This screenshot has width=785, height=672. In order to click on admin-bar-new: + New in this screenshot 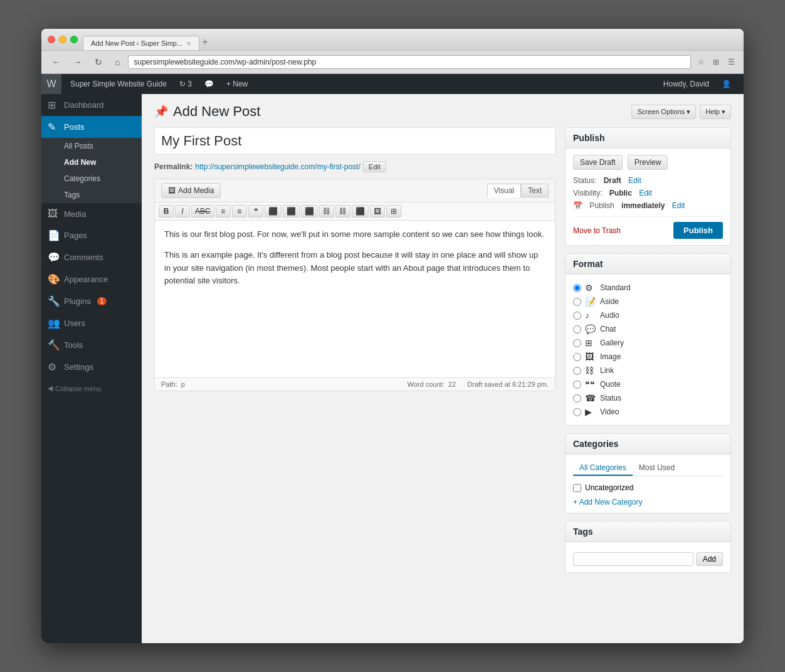, I will do `click(237, 84)`.